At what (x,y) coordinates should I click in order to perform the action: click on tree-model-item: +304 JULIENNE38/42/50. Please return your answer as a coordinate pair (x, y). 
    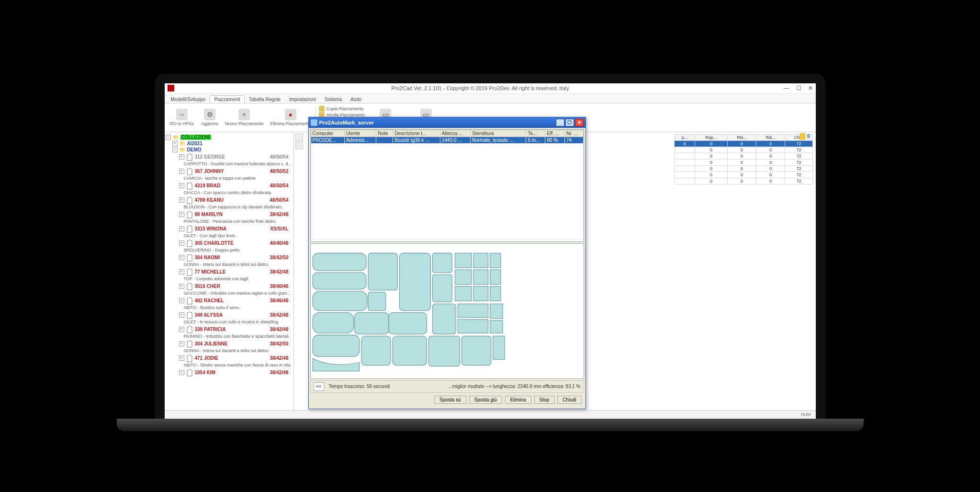
    Looking at the image, I should click on (229, 344).